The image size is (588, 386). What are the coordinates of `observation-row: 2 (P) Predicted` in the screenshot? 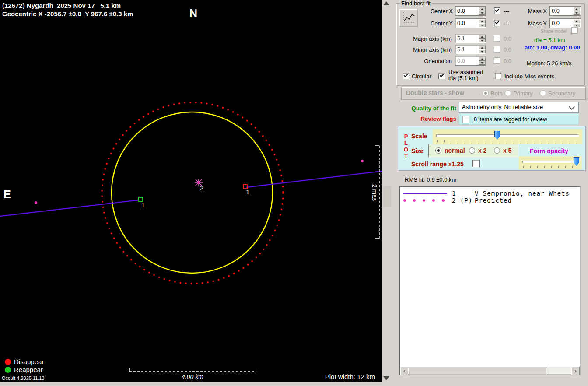 It's located at (490, 200).